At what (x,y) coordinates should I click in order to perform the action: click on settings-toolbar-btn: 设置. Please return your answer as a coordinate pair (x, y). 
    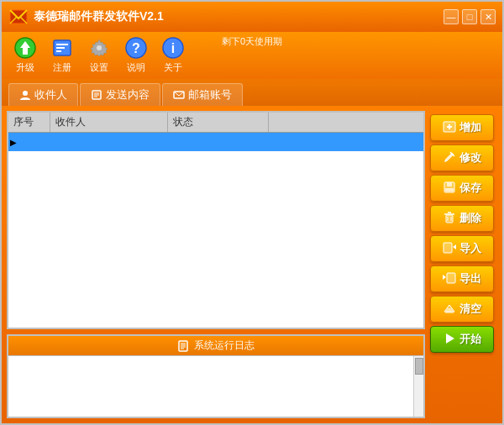
    Looking at the image, I should click on (99, 55).